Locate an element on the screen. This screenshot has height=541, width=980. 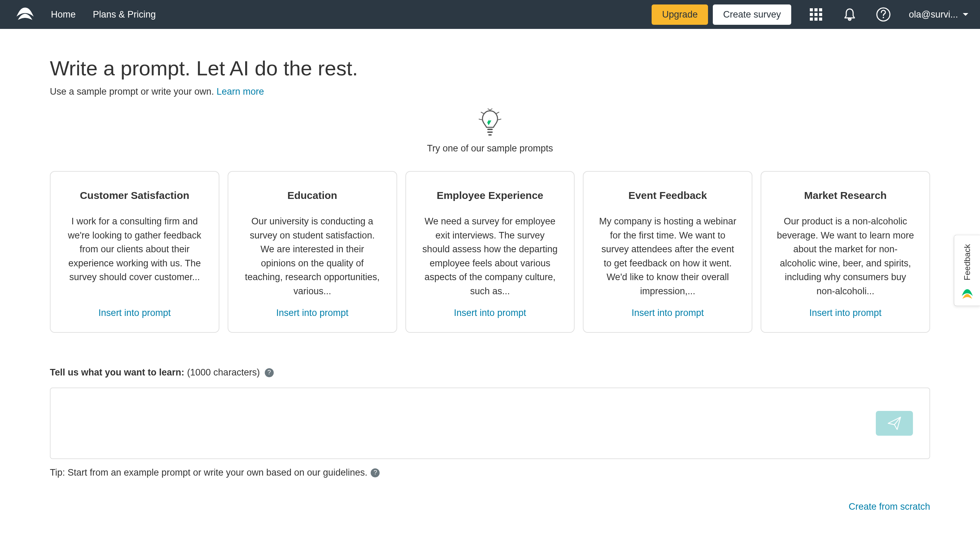
card-education: Education Our university is conducting a… is located at coordinates (312, 252).